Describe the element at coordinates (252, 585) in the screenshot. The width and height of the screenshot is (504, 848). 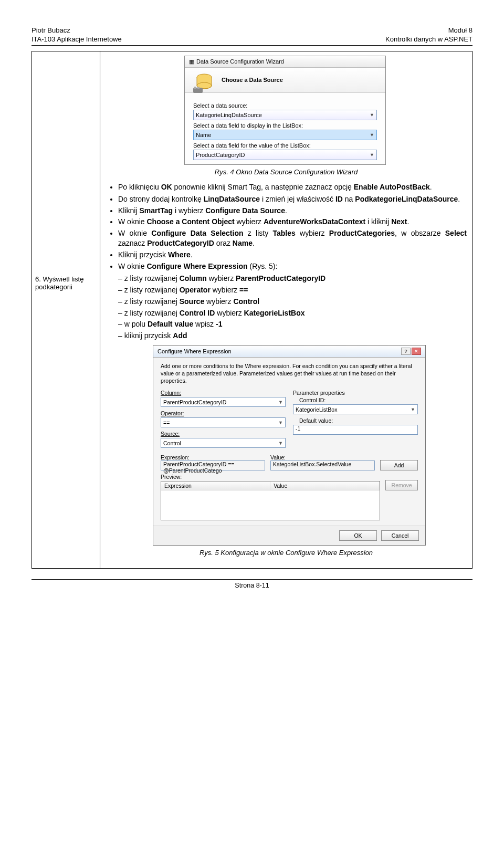
I see `page-number: Strona 8-11` at that location.